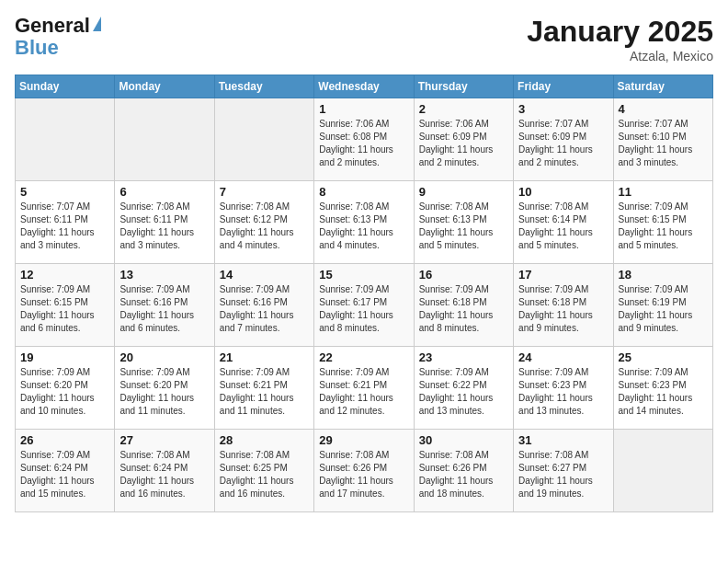 This screenshot has height=563, width=728. I want to click on title-block: January 2025 Atzala, Mexico, so click(620, 39).